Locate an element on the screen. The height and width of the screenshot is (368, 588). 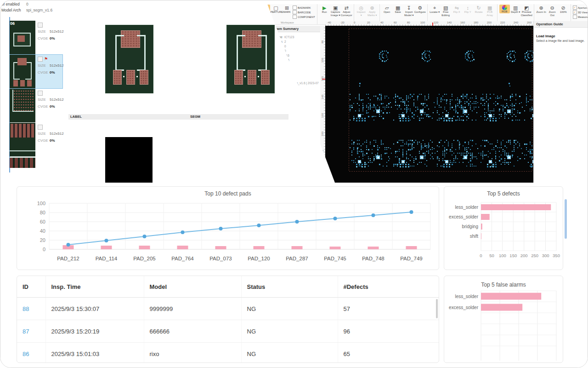
inspection-row: 862025/9/3 15:01:03rixoNG65 is located at coordinates (228, 353).